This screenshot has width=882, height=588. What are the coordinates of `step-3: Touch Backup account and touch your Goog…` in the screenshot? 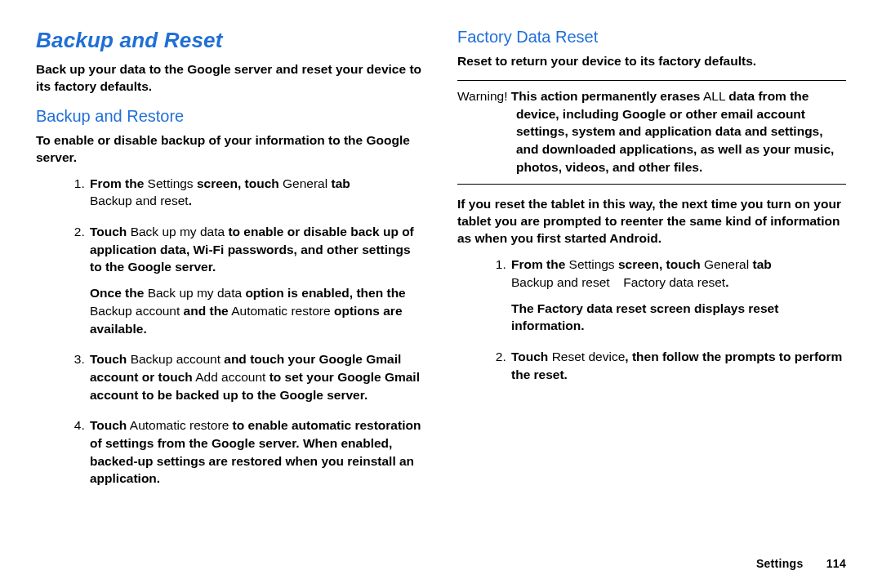 It's located at (256, 377).